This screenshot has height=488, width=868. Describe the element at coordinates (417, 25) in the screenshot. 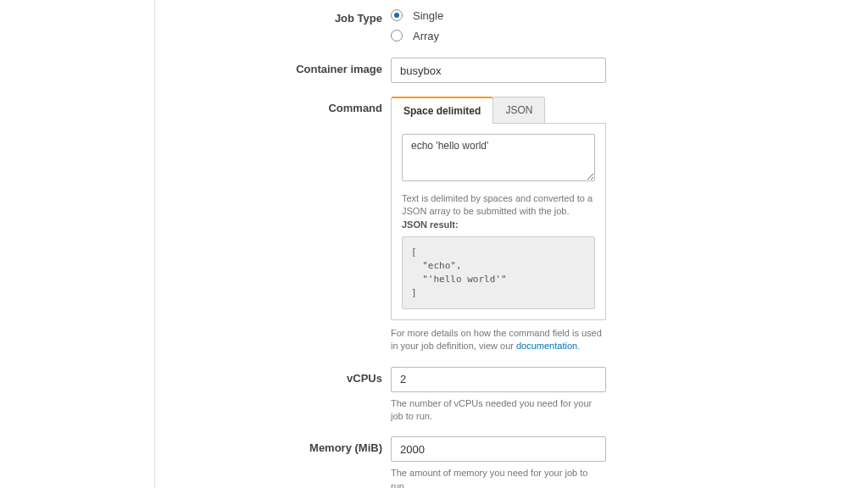

I see `job-type-radio-group: Single Array` at that location.